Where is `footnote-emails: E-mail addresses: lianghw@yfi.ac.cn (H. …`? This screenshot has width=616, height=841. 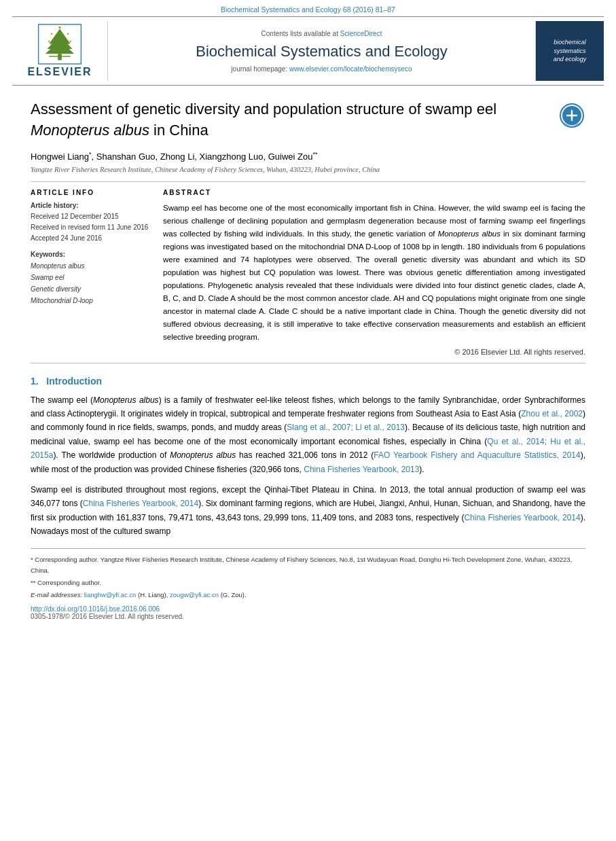 footnote-emails: E-mail addresses: lianghw@yfi.ac.cn (H. … is located at coordinates (308, 595).